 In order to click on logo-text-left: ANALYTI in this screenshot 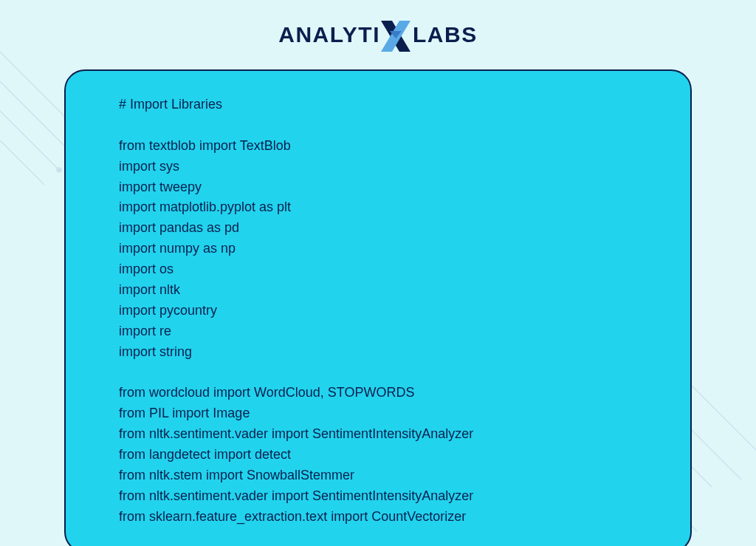, I will do `click(329, 35)`.